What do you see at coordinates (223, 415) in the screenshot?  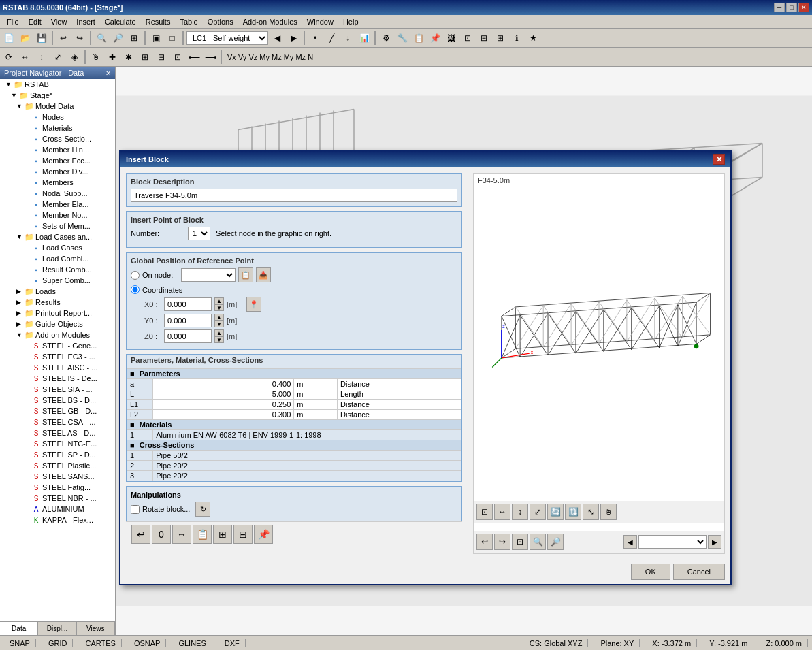 I see `param-L2-value` at bounding box center [223, 415].